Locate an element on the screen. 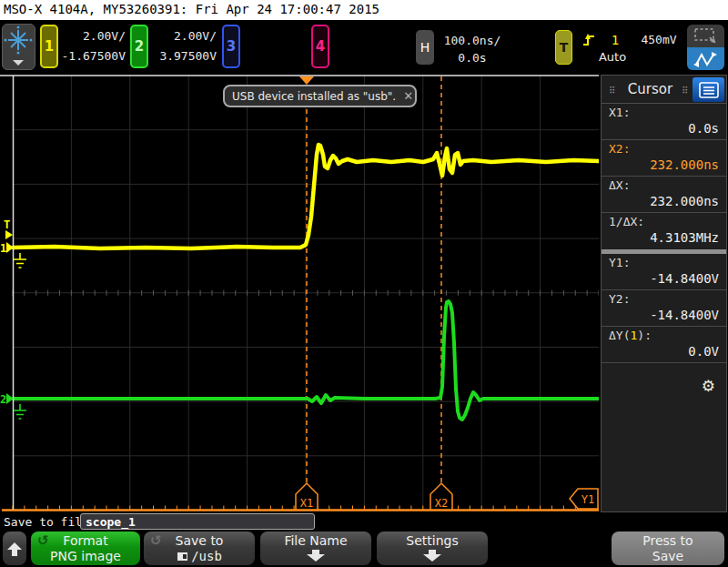 This screenshot has width=728, height=567. cursors-button is located at coordinates (706, 58).